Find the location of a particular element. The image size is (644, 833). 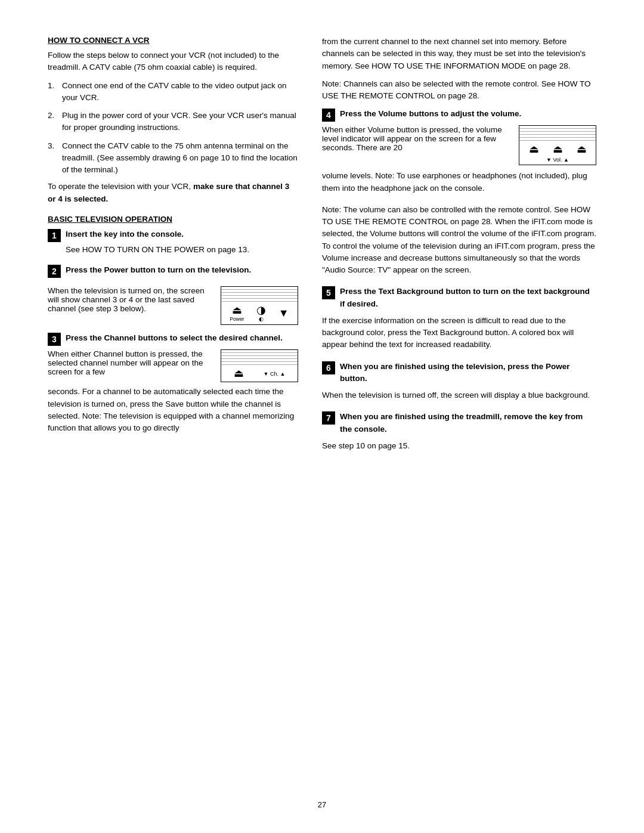

step-2-text: When the television is turned on, the sc… is located at coordinates (131, 299).